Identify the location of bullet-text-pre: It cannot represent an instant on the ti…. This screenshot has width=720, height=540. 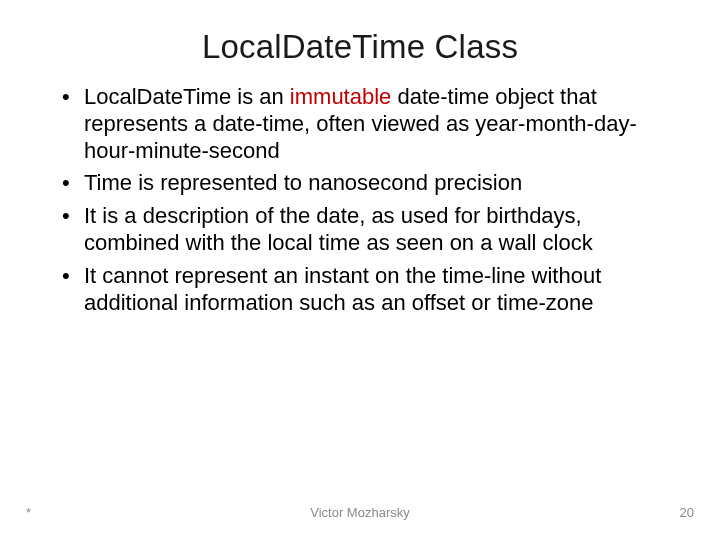
(342, 289).